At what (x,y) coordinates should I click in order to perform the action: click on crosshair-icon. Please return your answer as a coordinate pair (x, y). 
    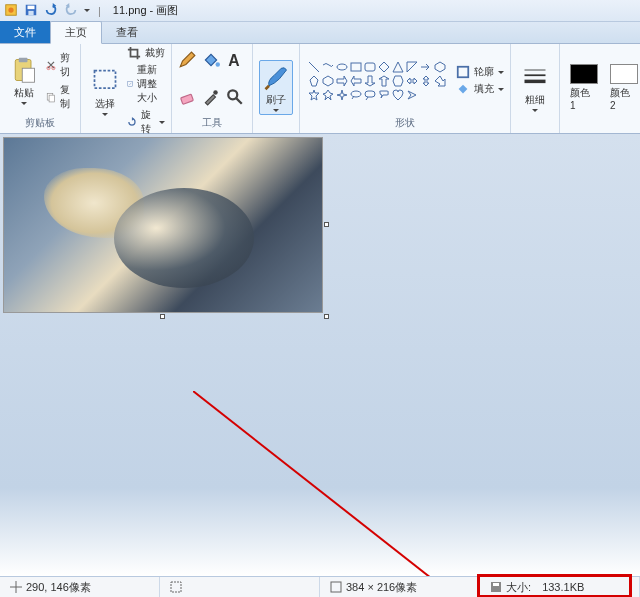
    Looking at the image, I should click on (16, 587).